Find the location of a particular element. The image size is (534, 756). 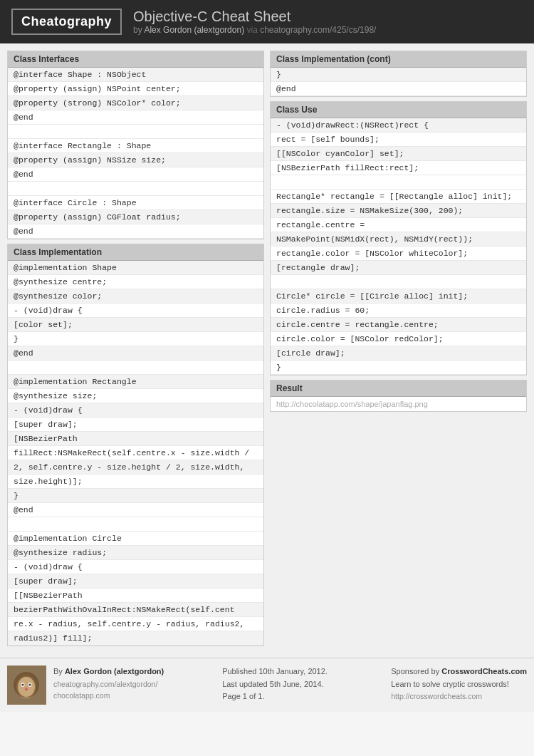

list-item: [NSBezierPath fillRect:rect]; is located at coordinates (399, 168).